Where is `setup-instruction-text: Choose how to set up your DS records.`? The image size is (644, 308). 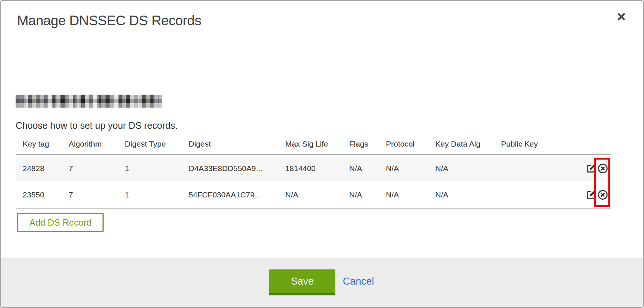 setup-instruction-text: Choose how to set up your DS records. is located at coordinates (97, 125).